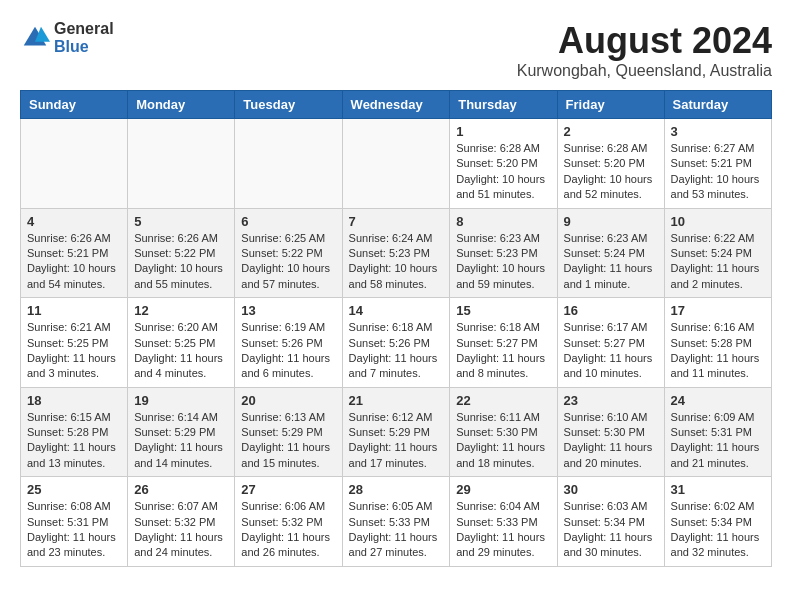  I want to click on day-header-tuesday: Tuesday, so click(288, 105).